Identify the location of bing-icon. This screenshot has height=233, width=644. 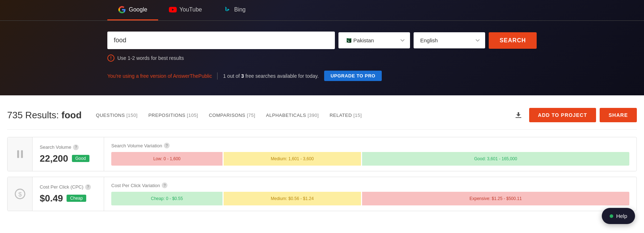
(227, 10).